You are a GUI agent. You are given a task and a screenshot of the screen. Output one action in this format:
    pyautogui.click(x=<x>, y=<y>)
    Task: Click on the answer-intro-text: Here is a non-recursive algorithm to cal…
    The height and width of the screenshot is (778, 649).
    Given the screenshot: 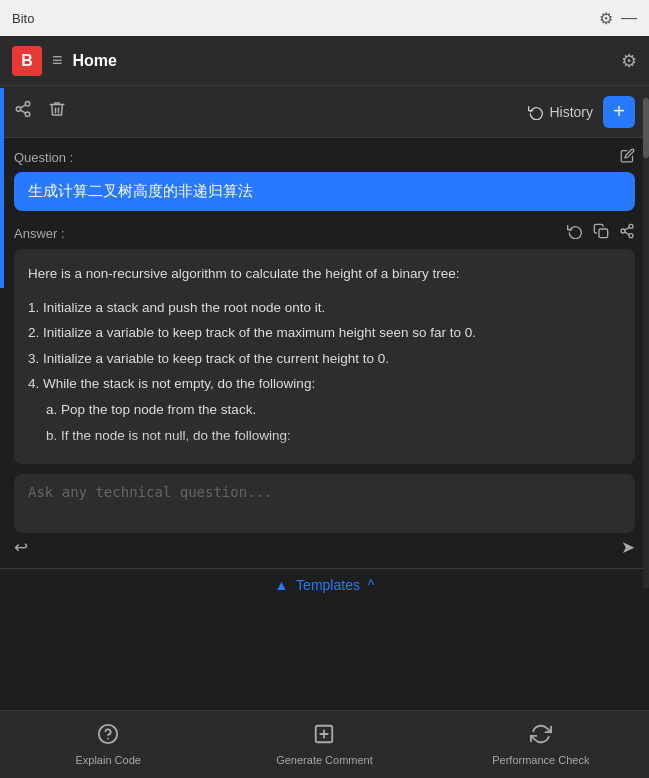 What is the action you would take?
    pyautogui.click(x=324, y=274)
    